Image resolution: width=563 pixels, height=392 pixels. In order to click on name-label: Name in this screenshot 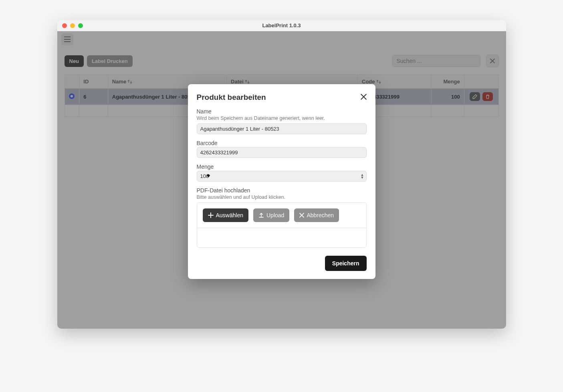, I will do `click(282, 111)`.